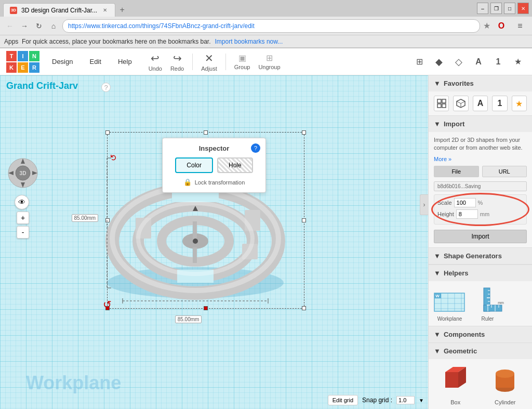 Image resolution: width=532 pixels, height=409 pixels. What do you see at coordinates (269, 61) in the screenshot?
I see `ungroup-button: ⊞ Ungroup` at bounding box center [269, 61].